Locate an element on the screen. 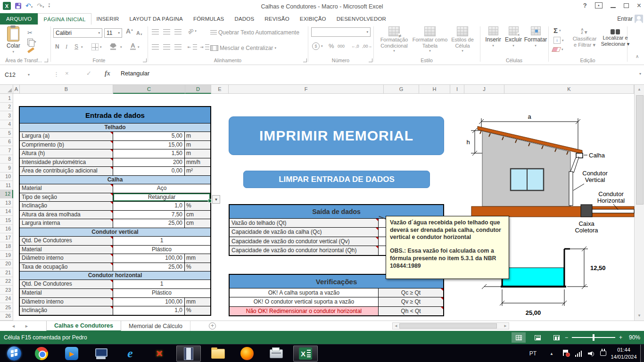  row-header: 16 is located at coordinates (7, 229).